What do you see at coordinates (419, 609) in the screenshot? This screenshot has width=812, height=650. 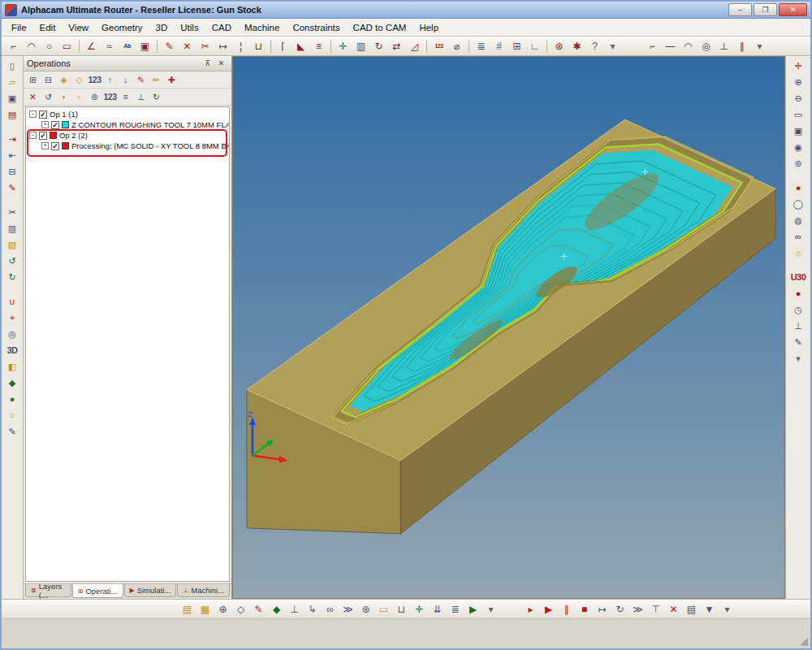 I see `work-origin-icon: ✛` at bounding box center [419, 609].